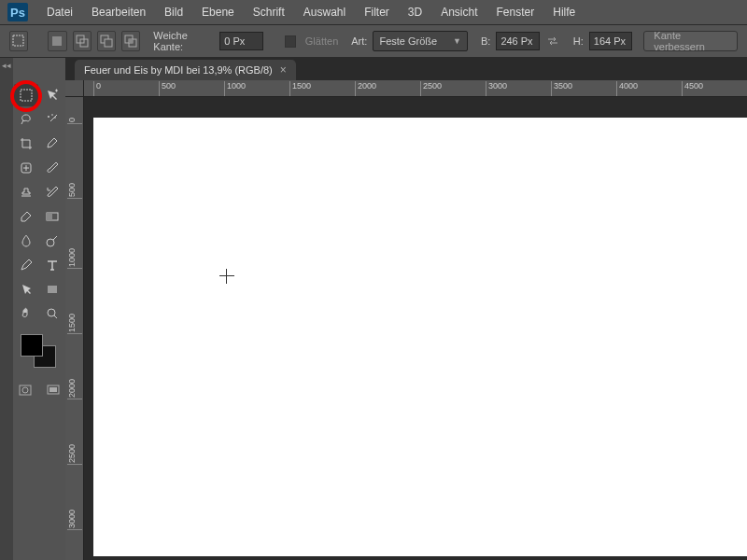 The image size is (747, 560). What do you see at coordinates (321, 41) in the screenshot?
I see `smooth-label: Glätten` at bounding box center [321, 41].